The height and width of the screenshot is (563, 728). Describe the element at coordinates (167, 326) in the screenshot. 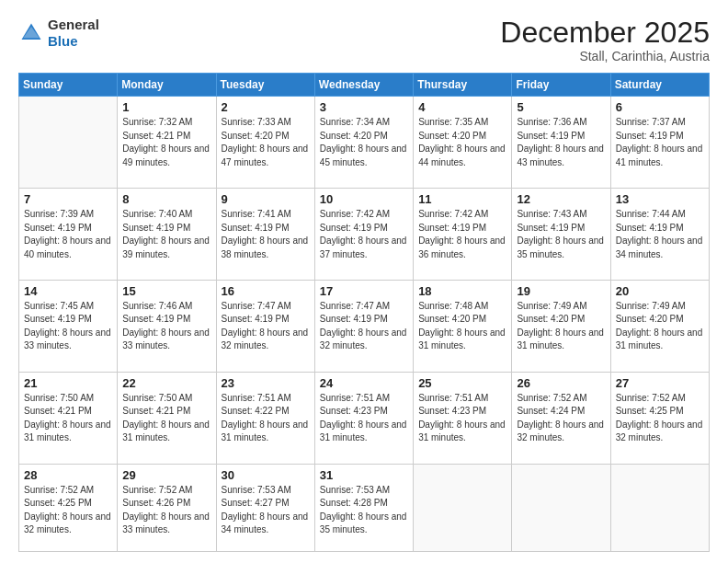

I see `calendar-day-cell: 15Sunrise: 7:46 AM Sunset: 4:19 PM Dayli…` at that location.